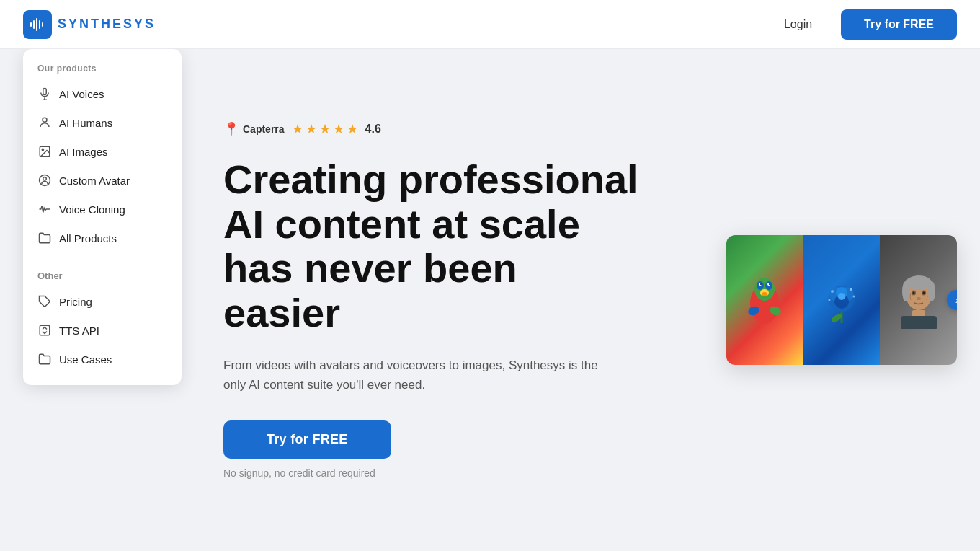  Describe the element at coordinates (254, 129) in the screenshot. I see `capterra-logo: 📍 Capterra` at that location.